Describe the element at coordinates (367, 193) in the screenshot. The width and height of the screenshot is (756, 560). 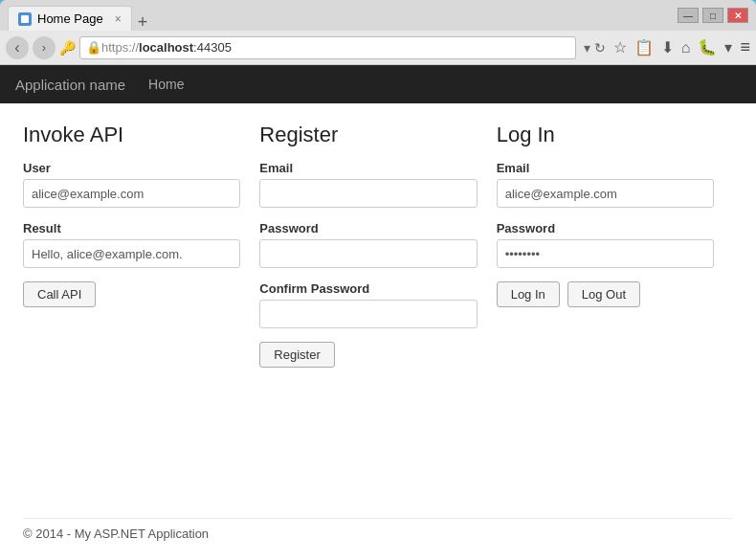
I see `register-email-input` at that location.